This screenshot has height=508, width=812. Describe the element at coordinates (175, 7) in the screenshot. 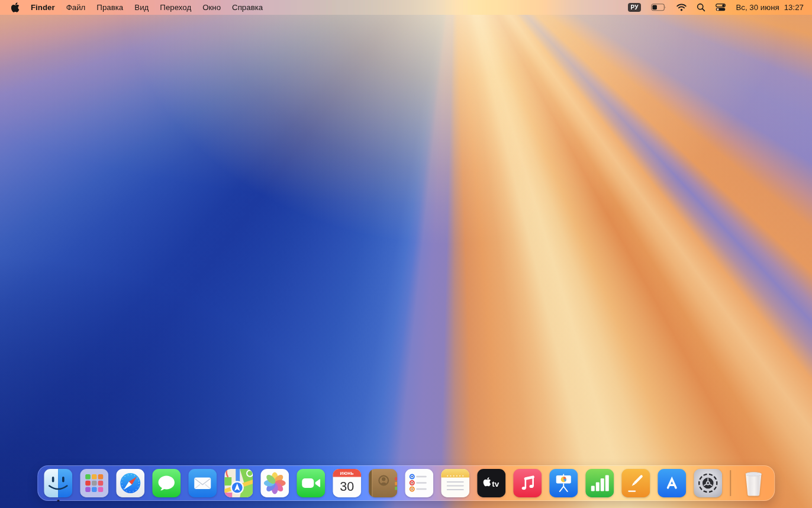

I see `menu-go: Переход` at that location.